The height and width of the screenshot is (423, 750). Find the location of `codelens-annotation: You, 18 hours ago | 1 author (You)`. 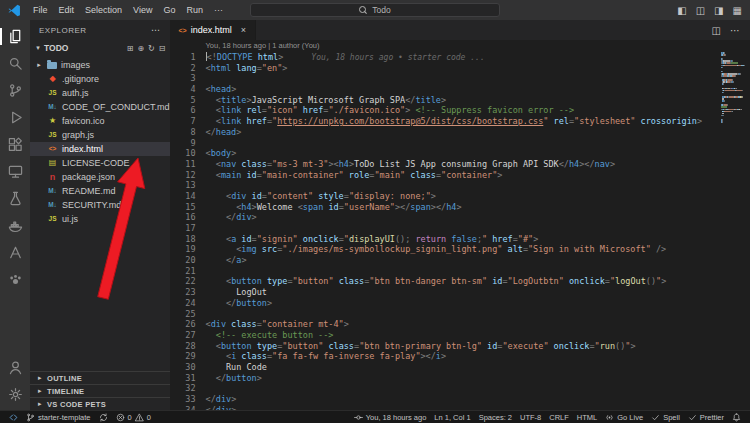

codelens-annotation: You, 18 hours ago | 1 author (You) is located at coordinates (460, 46).